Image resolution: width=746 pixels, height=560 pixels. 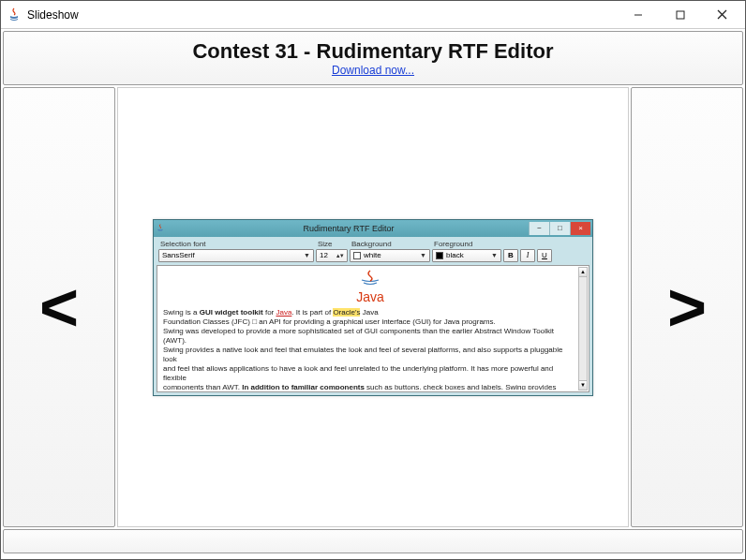 I want to click on label-size: Size, so click(x=333, y=243).